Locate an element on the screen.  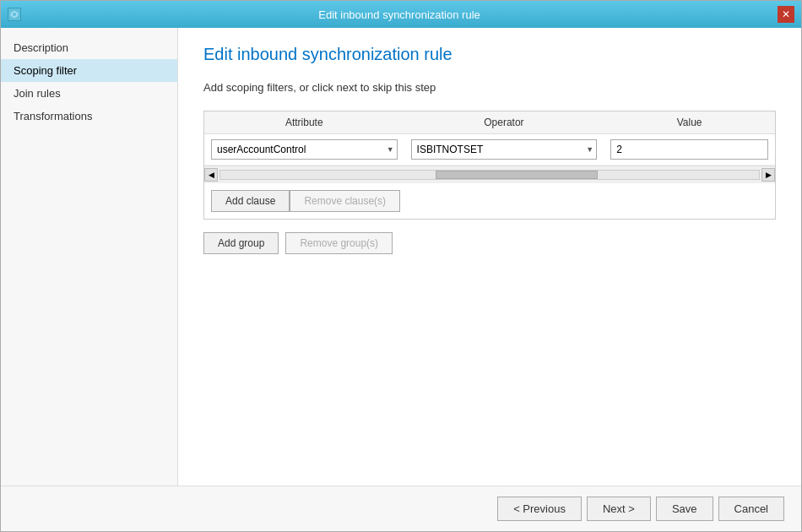
scroll-thumb is located at coordinates (517, 175).